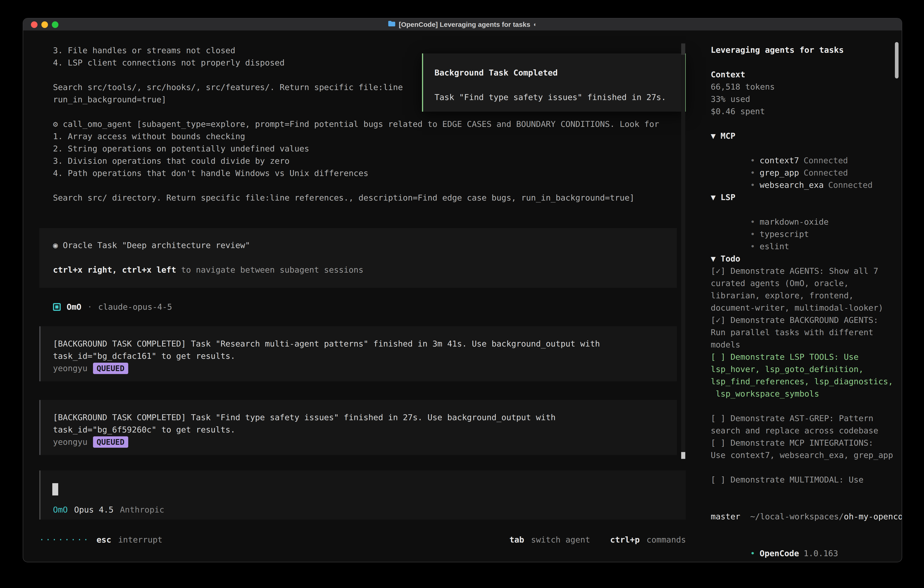 The width and height of the screenshot is (924, 588). I want to click on mcp-name: context7, so click(779, 160).